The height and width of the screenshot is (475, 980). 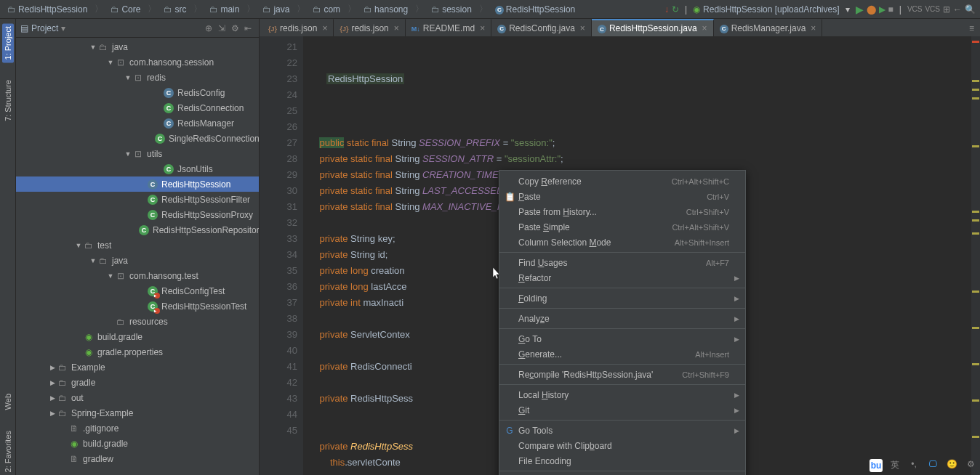 What do you see at coordinates (895, 466) in the screenshot?
I see `ime-icon: 英` at bounding box center [895, 466].